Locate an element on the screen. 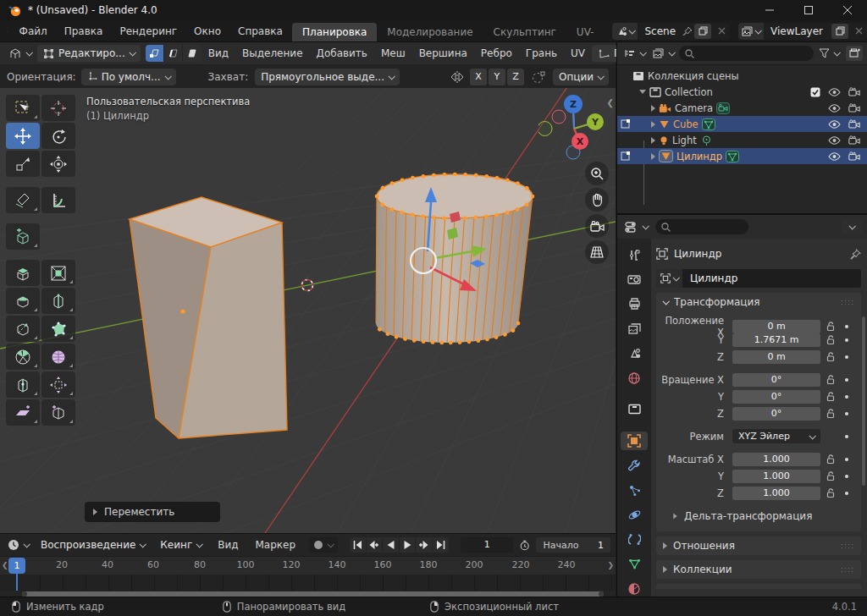 The height and width of the screenshot is (616, 867). outliner-filter-button is located at coordinates (829, 53).